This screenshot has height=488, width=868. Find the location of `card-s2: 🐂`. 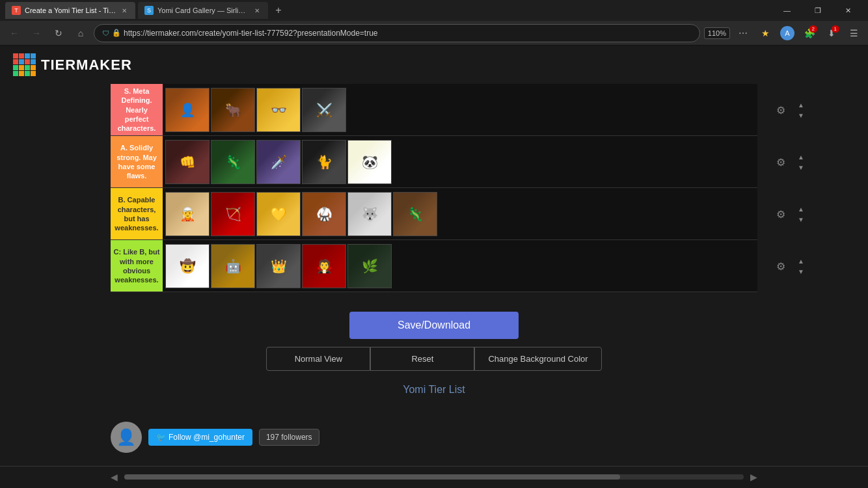

card-s2: 🐂 is located at coordinates (233, 110).